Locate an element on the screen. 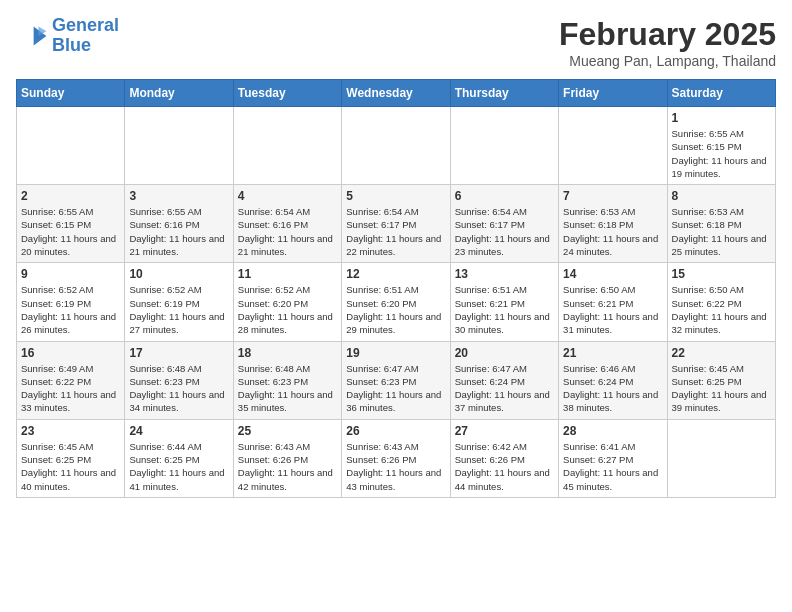 The height and width of the screenshot is (612, 792). day-info: Sunrise: 6:51 AM Sunset: 6:21 PM Dayligh… is located at coordinates (504, 310).